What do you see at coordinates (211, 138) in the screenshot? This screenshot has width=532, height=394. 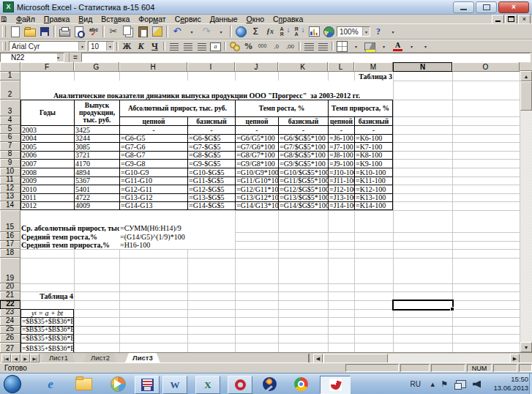 I see `table-cell: =G6-$G$5` at bounding box center [211, 138].